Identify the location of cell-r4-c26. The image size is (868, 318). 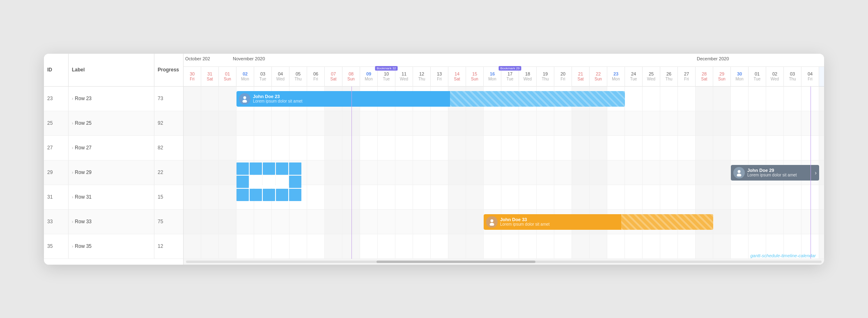
(651, 197).